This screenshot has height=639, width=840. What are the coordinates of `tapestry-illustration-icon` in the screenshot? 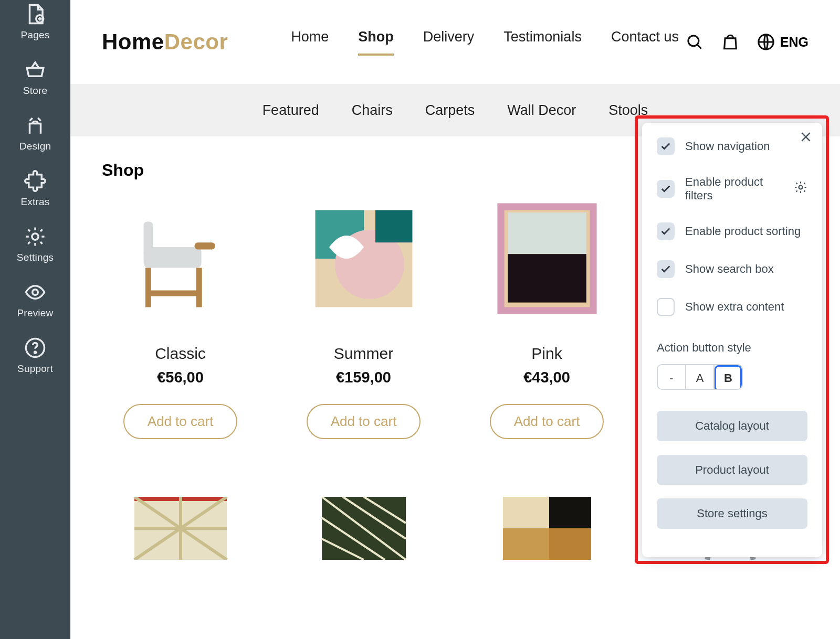 It's located at (364, 259).